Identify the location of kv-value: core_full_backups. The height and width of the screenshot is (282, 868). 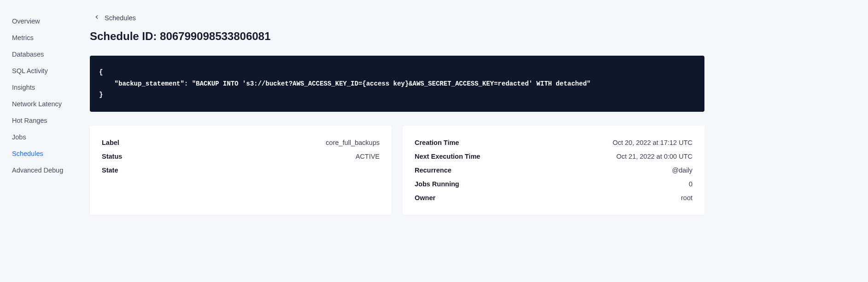
(353, 143).